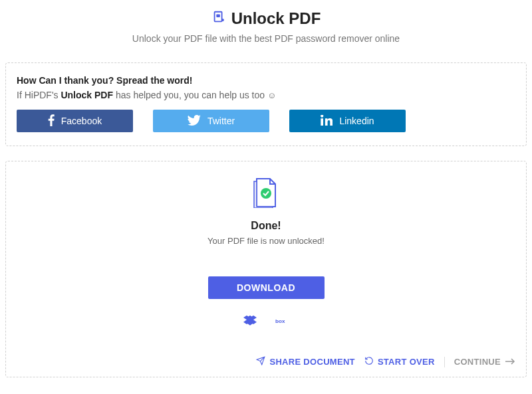 This screenshot has height=394, width=532. What do you see at coordinates (282, 322) in the screenshot?
I see `box-icon: box` at bounding box center [282, 322].